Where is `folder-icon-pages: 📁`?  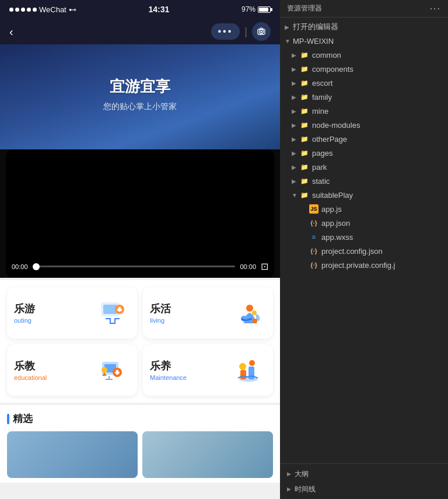
folder-icon-pages: 📁 is located at coordinates (304, 153).